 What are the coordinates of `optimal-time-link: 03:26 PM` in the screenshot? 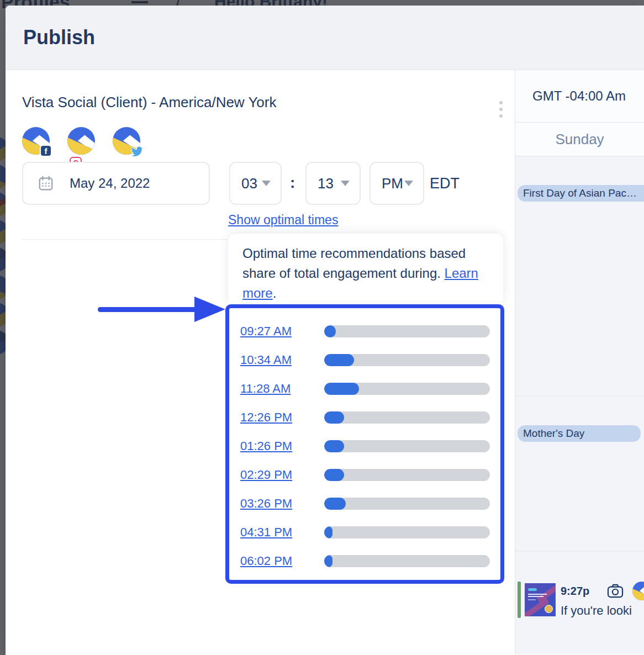 It's located at (282, 504).